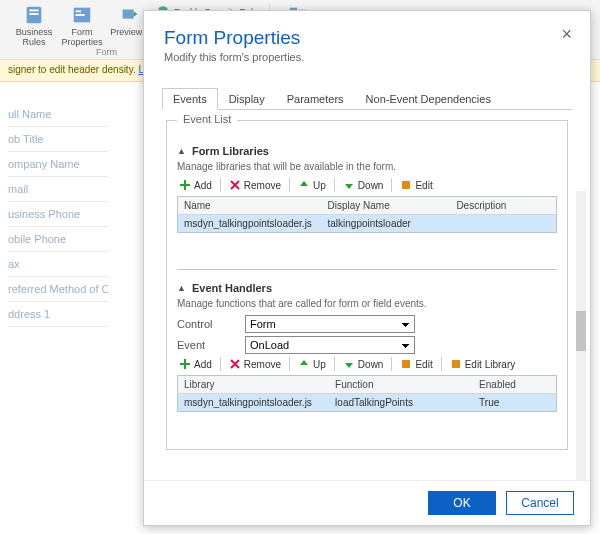  I want to click on col-desc: Description, so click(503, 206).